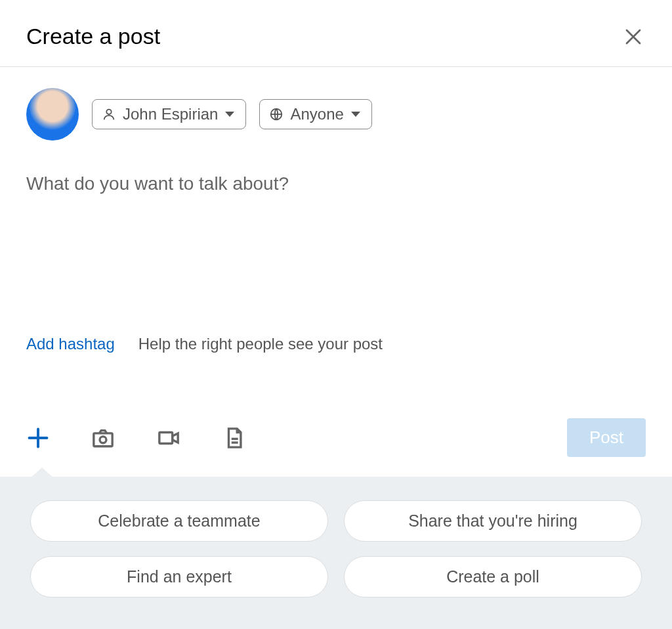 This screenshot has width=672, height=629. Describe the element at coordinates (336, 33) in the screenshot. I see `modal-header: Create a post` at that location.